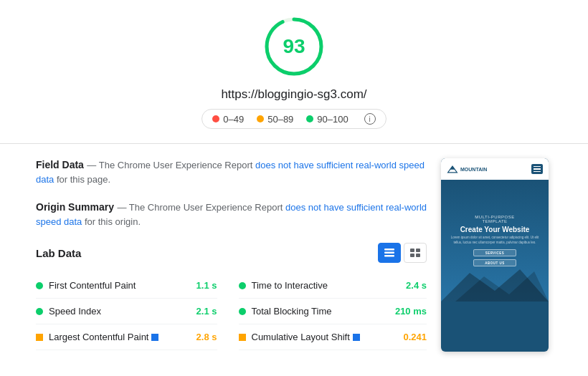 Image resolution: width=588 pixels, height=376 pixels. What do you see at coordinates (133, 312) in the screenshot?
I see `metrics-col-left: First Contentful Paint 1.1 s Speed Index…` at bounding box center [133, 312].